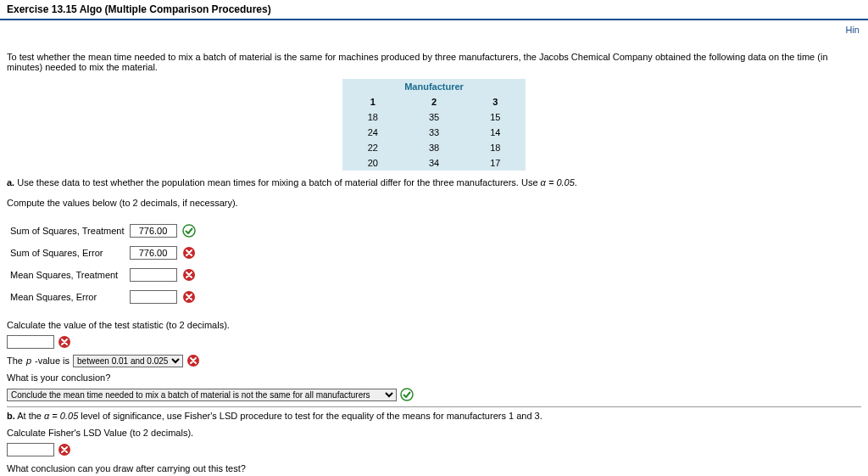 The width and height of the screenshot is (868, 476). I want to click on test-stat-input, so click(31, 342).